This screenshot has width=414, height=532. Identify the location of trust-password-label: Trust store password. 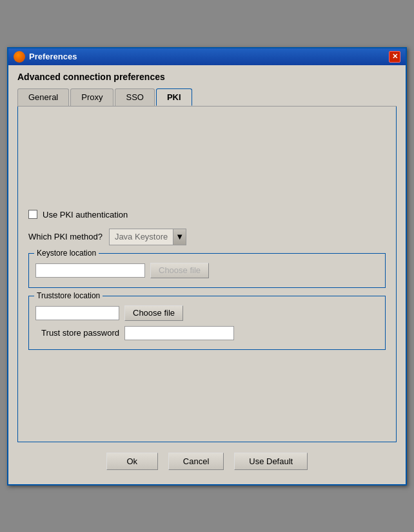
(77, 333).